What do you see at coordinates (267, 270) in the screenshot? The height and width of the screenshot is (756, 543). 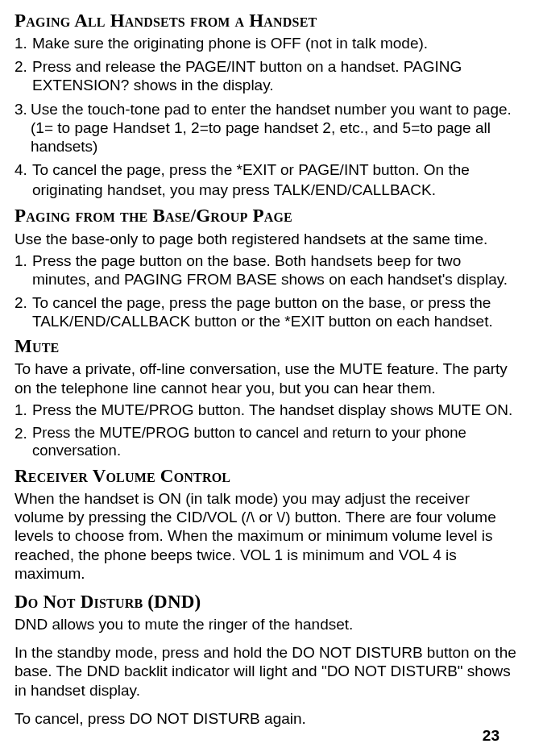 I see `list-item: 1. Press the page button on the base. Bo…` at bounding box center [267, 270].